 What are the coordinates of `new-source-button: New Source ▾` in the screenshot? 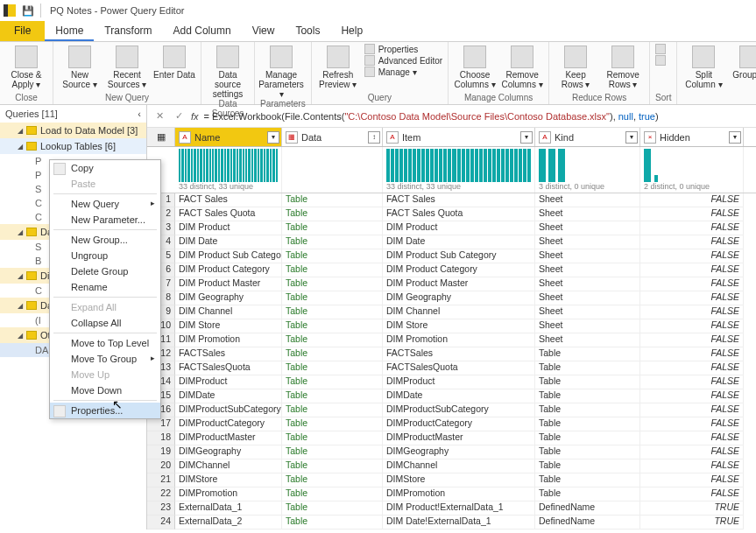 It's located at (80, 67).